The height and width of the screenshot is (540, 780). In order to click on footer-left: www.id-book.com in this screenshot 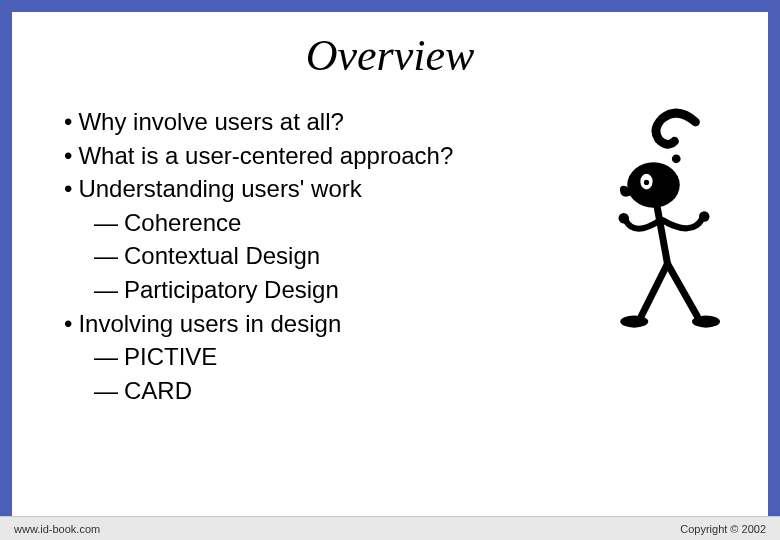, I will do `click(57, 529)`.